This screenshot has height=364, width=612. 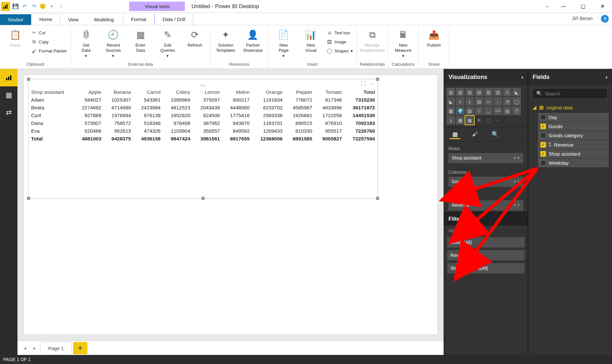 I want to click on viz-pie: ◔, so click(x=507, y=102).